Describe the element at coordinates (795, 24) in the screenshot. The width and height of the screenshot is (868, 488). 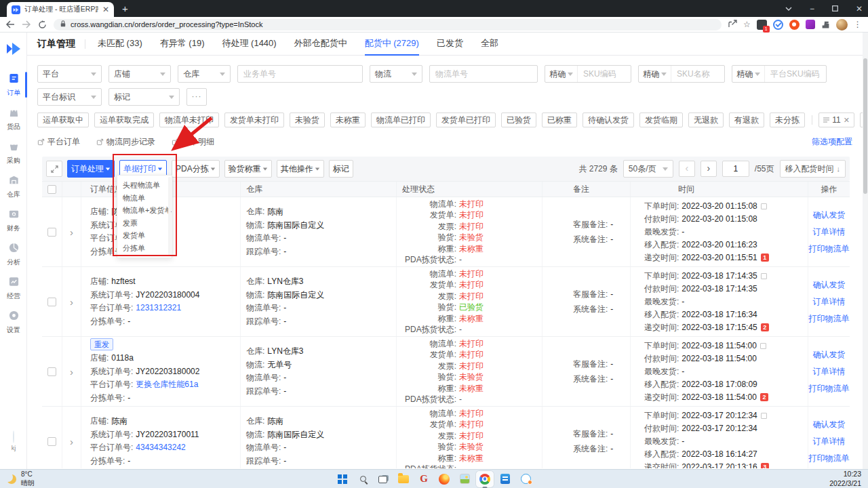
I see `extension-orange-icon` at that location.